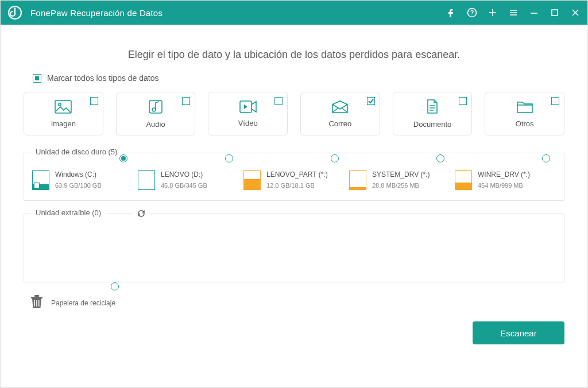 This screenshot has height=388, width=588. I want to click on drive-name: WINRE_DRV (*:), so click(504, 174).